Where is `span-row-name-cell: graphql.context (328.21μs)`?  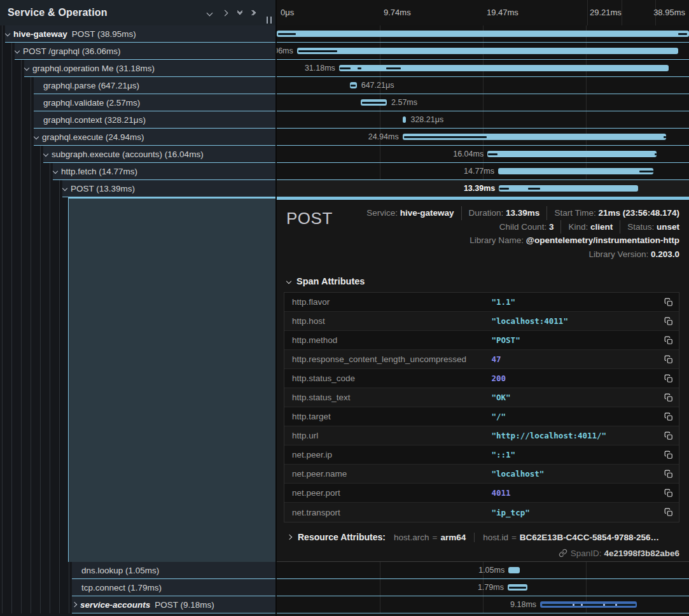
span-row-name-cell: graphql.context (328.21μs) is located at coordinates (139, 120).